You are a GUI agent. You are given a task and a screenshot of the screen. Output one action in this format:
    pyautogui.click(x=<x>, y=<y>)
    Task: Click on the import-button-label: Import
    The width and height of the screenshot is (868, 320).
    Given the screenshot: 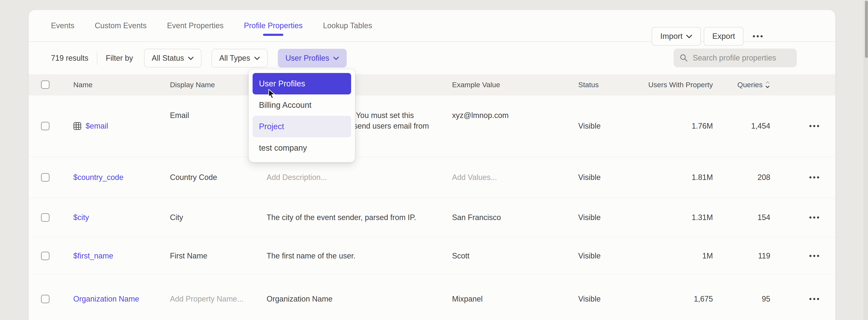 What is the action you would take?
    pyautogui.click(x=671, y=36)
    